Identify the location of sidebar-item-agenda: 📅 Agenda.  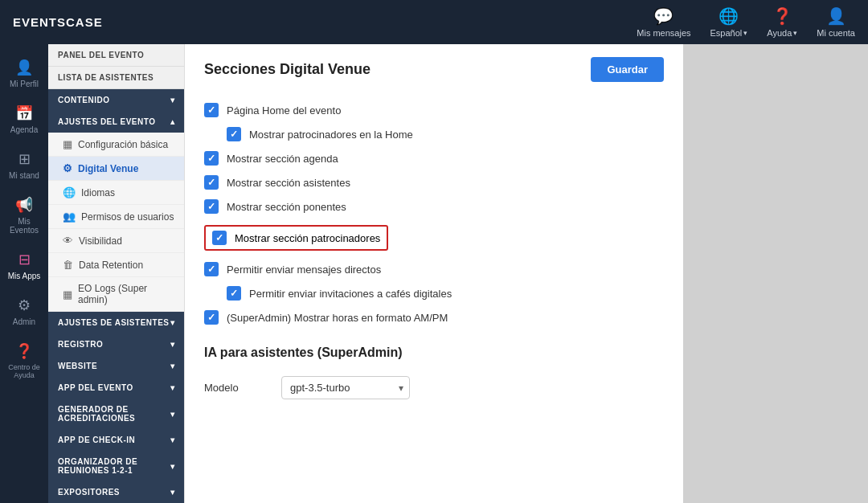
(24, 119).